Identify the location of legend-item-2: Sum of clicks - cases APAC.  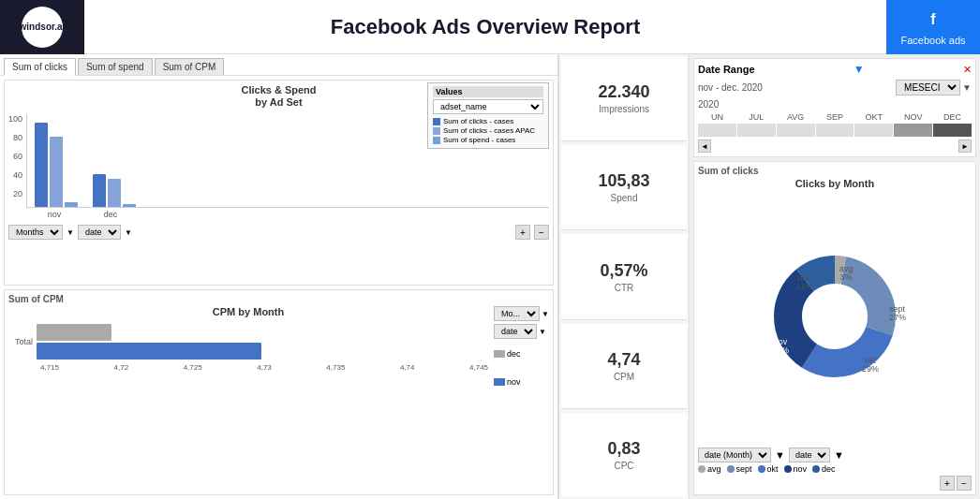
(488, 131).